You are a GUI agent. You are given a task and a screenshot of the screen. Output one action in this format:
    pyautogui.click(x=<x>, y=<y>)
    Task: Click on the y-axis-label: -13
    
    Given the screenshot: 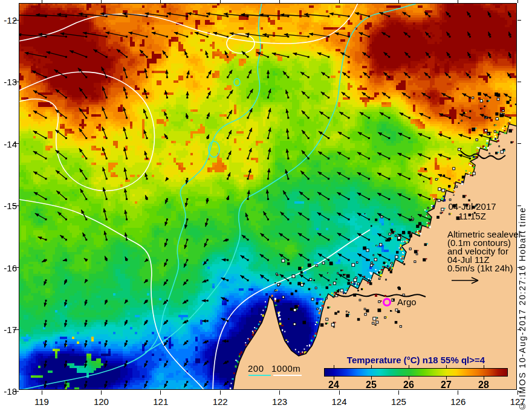 What is the action you would take?
    pyautogui.click(x=8, y=82)
    